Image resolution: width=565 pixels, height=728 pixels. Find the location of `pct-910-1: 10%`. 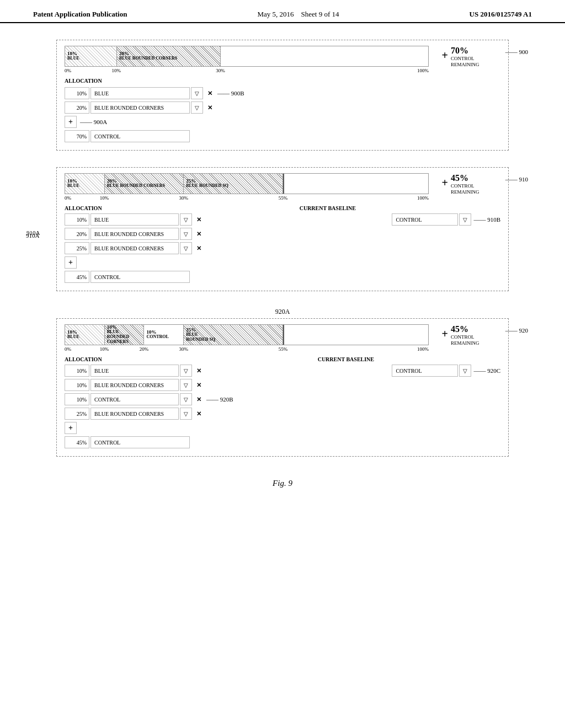

pct-910-1: 10% is located at coordinates (77, 220).